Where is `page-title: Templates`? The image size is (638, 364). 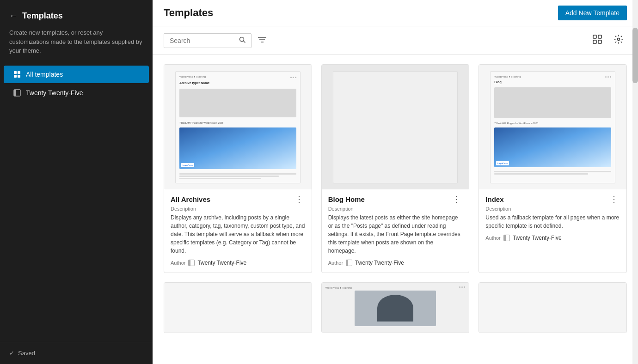 page-title: Templates is located at coordinates (189, 13).